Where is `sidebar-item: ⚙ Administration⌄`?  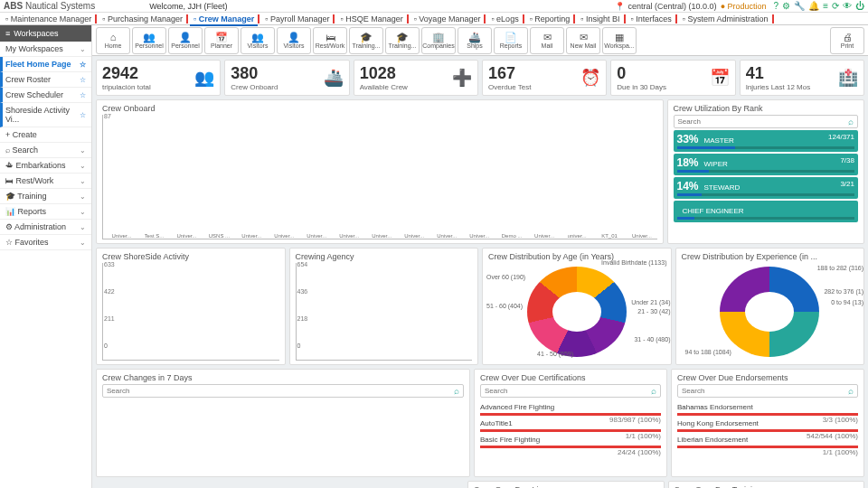 sidebar-item: ⚙ Administration⌄ is located at coordinates (45, 228).